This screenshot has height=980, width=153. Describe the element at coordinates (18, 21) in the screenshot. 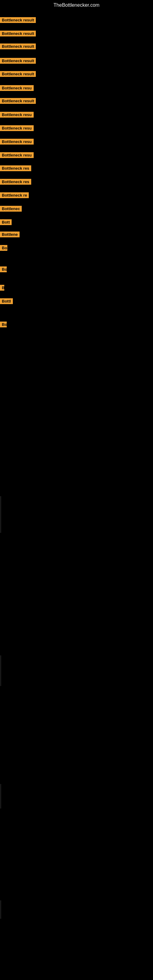

I see `bottleneck-badge-0: Bottleneck result` at that location.